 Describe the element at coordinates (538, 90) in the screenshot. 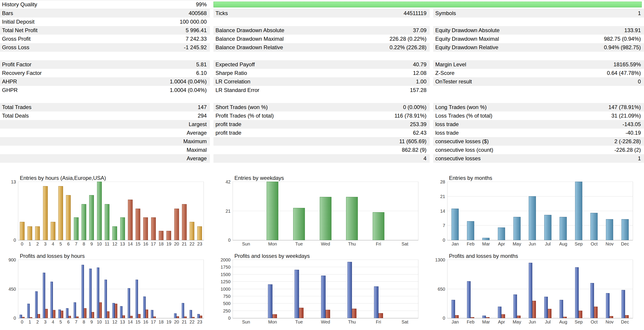

I see `stat-cell` at that location.